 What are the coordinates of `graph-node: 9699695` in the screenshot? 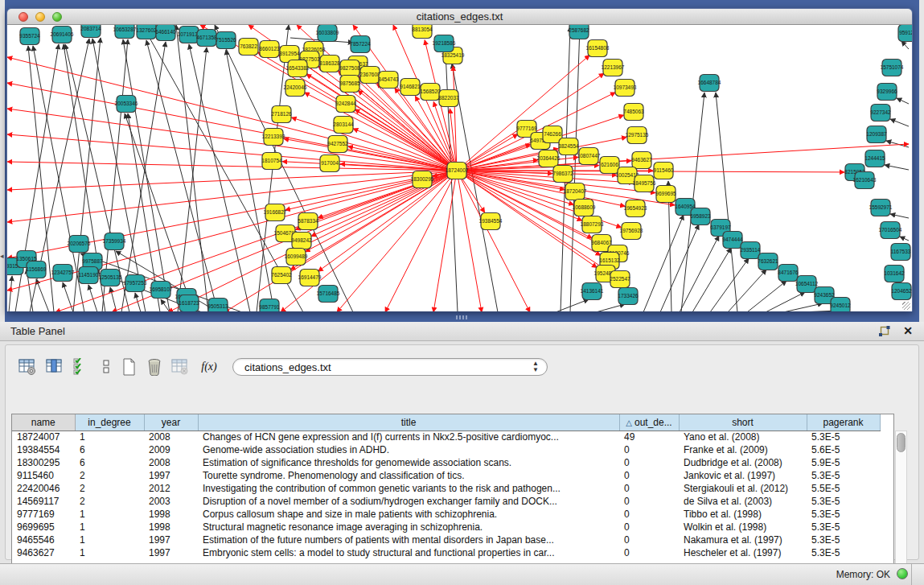 It's located at (666, 195).